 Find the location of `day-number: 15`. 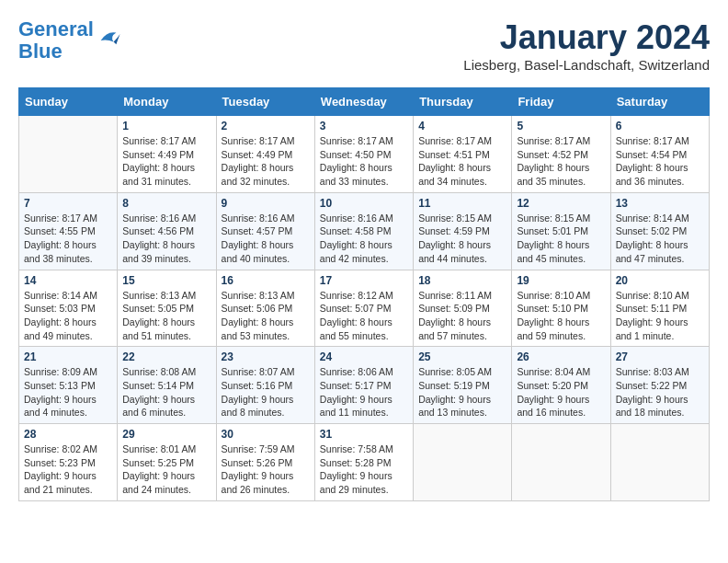

day-number: 15 is located at coordinates (166, 281).